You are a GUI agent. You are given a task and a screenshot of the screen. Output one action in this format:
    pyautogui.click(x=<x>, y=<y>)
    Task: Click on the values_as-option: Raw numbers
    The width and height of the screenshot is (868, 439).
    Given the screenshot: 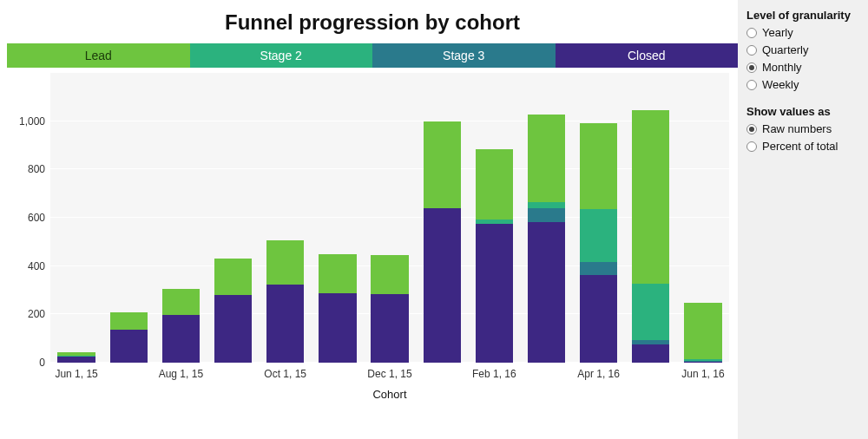 What is the action you would take?
    pyautogui.click(x=803, y=129)
    